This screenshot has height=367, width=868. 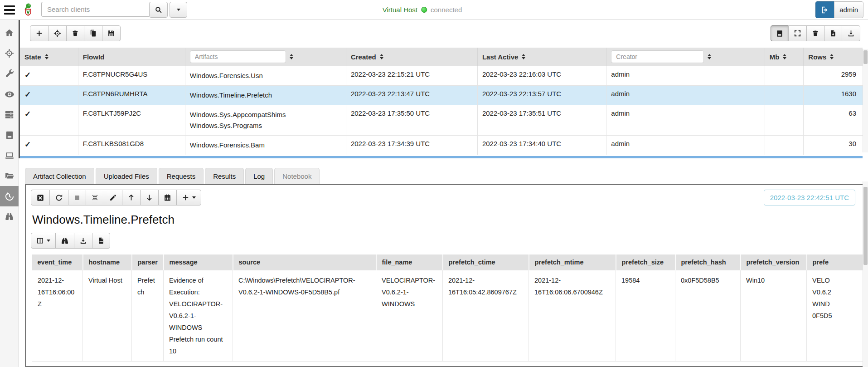 What do you see at coordinates (657, 57) in the screenshot?
I see `creator-filter-input` at bounding box center [657, 57].